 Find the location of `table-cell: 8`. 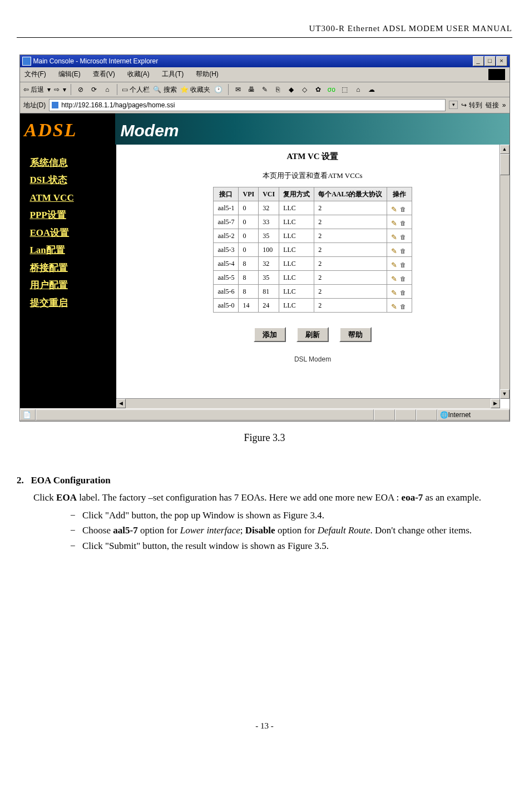

table-cell: 8 is located at coordinates (249, 291).